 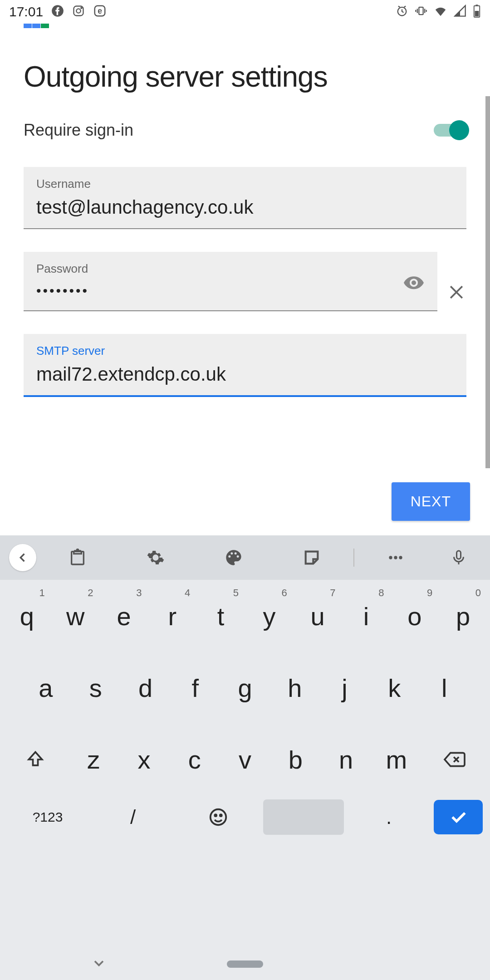 What do you see at coordinates (99, 964) in the screenshot?
I see `nav-back-icon` at bounding box center [99, 964].